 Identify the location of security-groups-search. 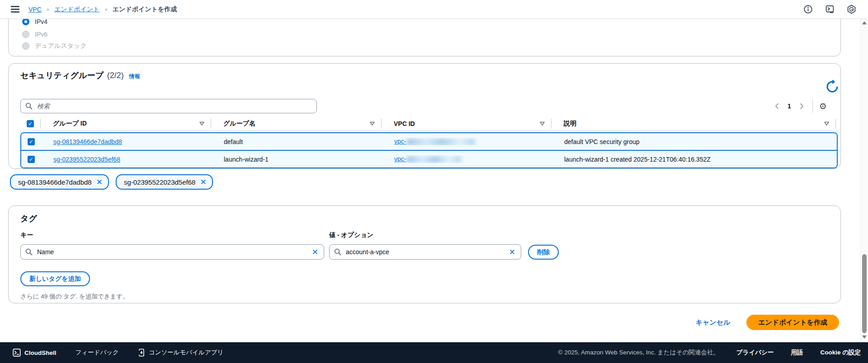
(169, 106).